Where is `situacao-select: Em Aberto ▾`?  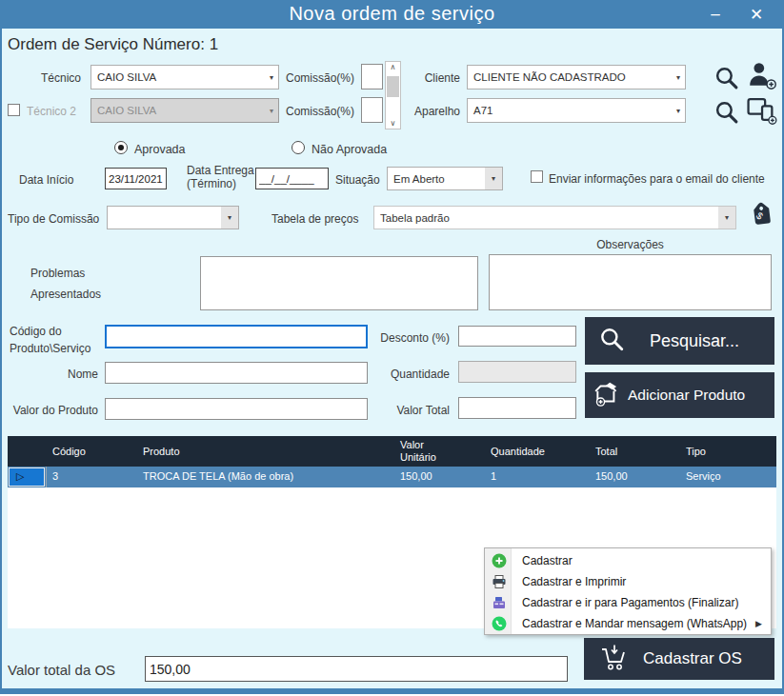 situacao-select: Em Aberto ▾ is located at coordinates (445, 179).